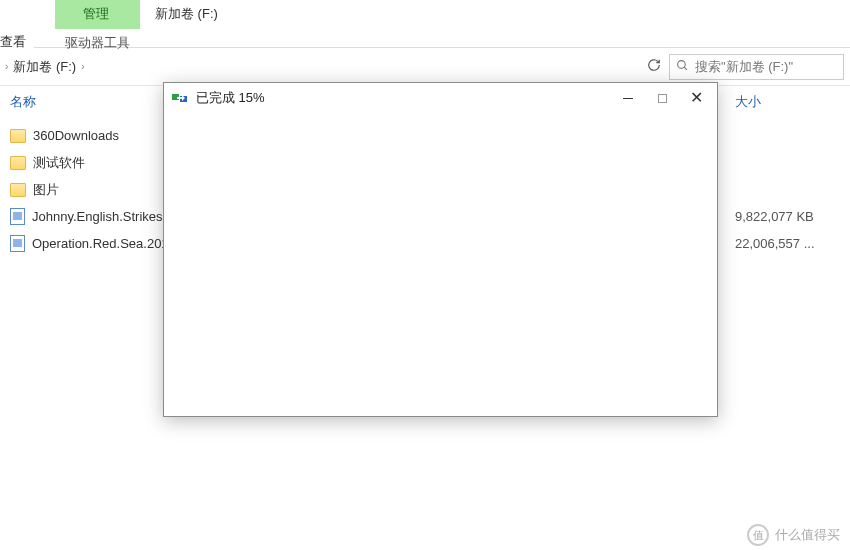 The width and height of the screenshot is (850, 550). Describe the element at coordinates (696, 98) in the screenshot. I see `close-button: ✕` at that location.